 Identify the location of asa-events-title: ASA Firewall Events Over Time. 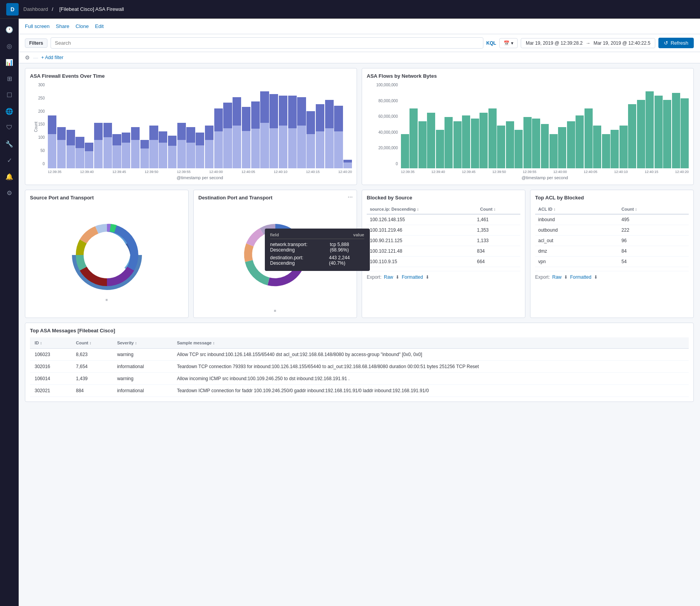
(191, 76).